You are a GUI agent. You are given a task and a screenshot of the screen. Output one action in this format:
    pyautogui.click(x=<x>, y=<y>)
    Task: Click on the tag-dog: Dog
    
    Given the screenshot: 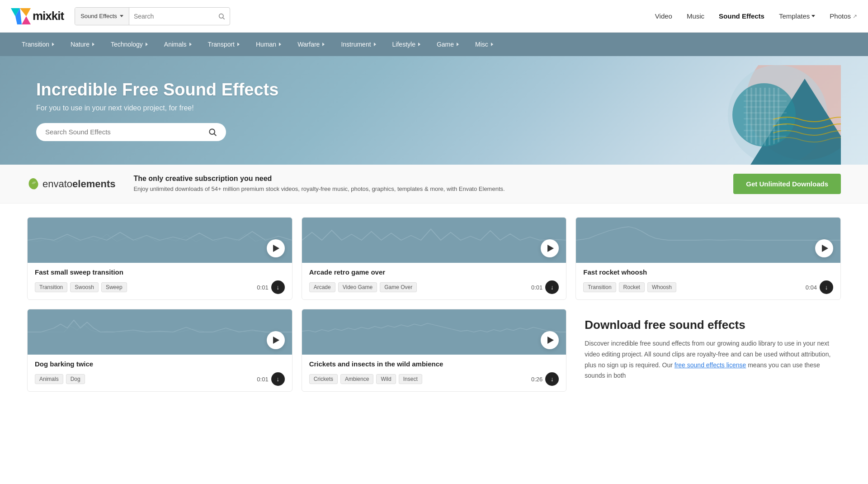 What is the action you would take?
    pyautogui.click(x=75, y=379)
    